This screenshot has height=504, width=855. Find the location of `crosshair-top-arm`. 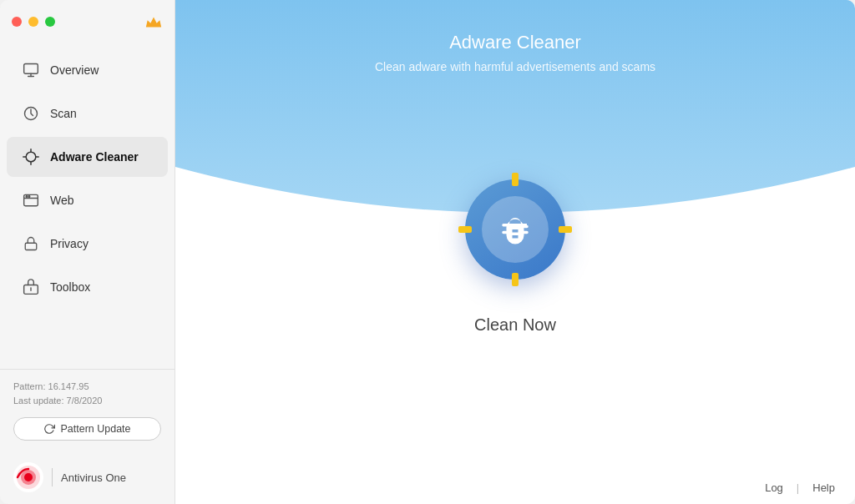

crosshair-top-arm is located at coordinates (515, 179).